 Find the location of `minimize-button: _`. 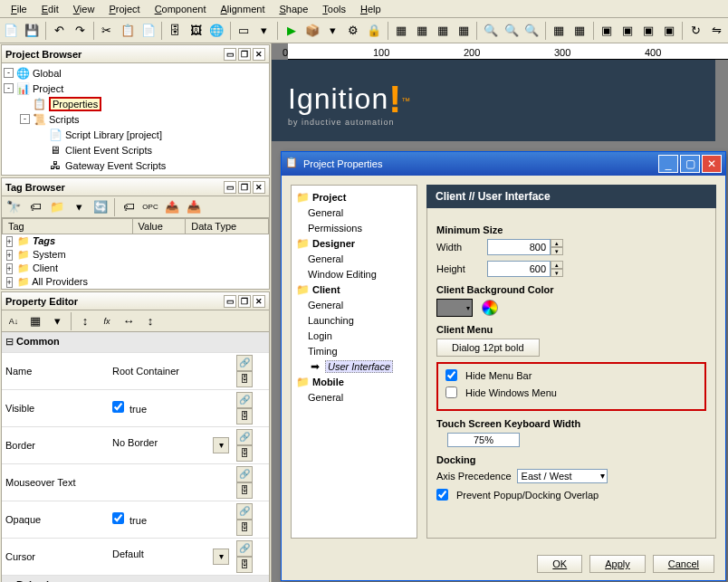

minimize-button: _ is located at coordinates (668, 164).